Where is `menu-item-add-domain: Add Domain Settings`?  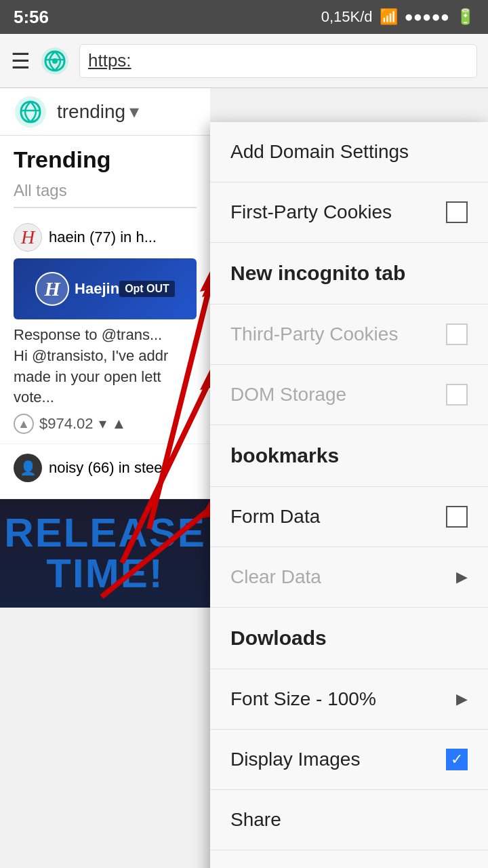
menu-item-add-domain: Add Domain Settings is located at coordinates (349, 152).